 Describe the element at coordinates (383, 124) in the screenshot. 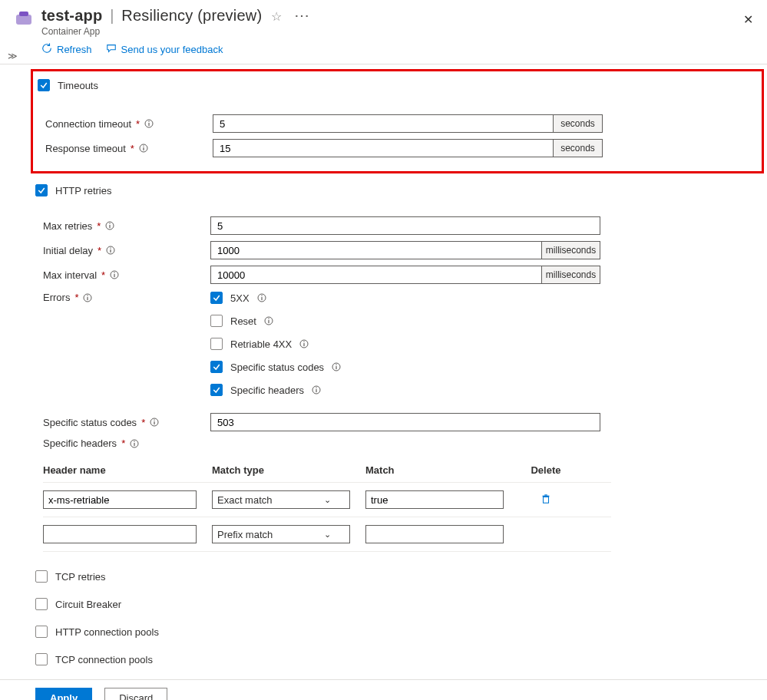

I see `connection-timeout-input` at that location.